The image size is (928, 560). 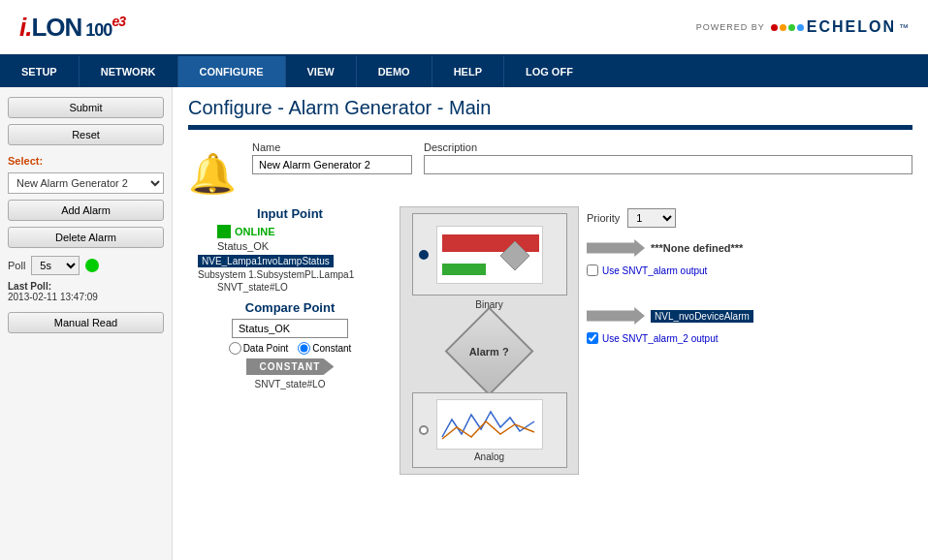 What do you see at coordinates (660, 339) in the screenshot?
I see `snvt-alarm-2-label: Use SNVT_alarm_2 output` at bounding box center [660, 339].